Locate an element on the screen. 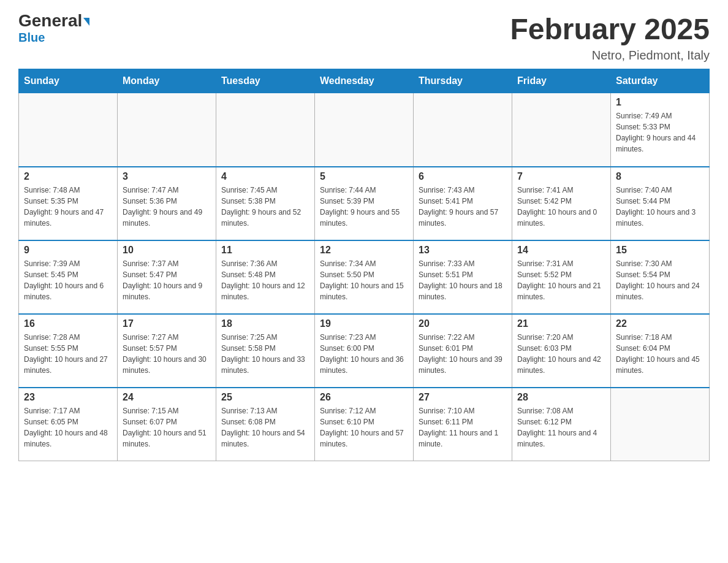 The image size is (728, 563). calendar-week-row: 9Sunrise: 7:39 AM Sunset: 5:45 PM Daylig… is located at coordinates (364, 277).